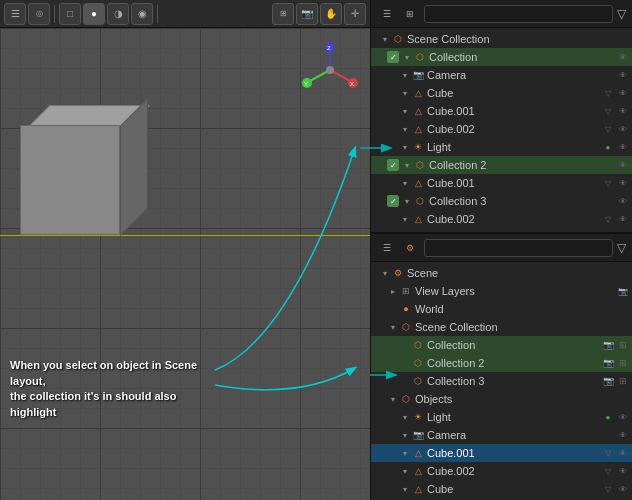 The image size is (632, 500). Describe the element at coordinates (616, 381) in the screenshot. I see `actions-collection3-b: 📷 ⊞` at that location.